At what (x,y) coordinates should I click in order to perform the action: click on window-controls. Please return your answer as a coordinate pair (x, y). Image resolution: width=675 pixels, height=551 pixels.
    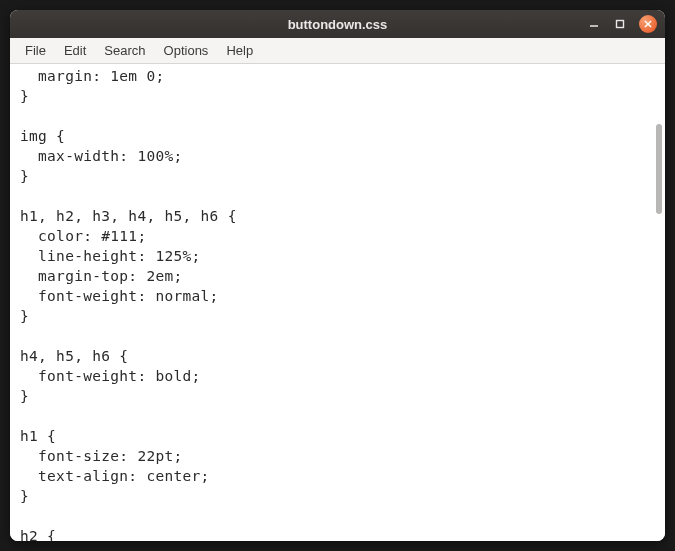
    Looking at the image, I should click on (622, 24).